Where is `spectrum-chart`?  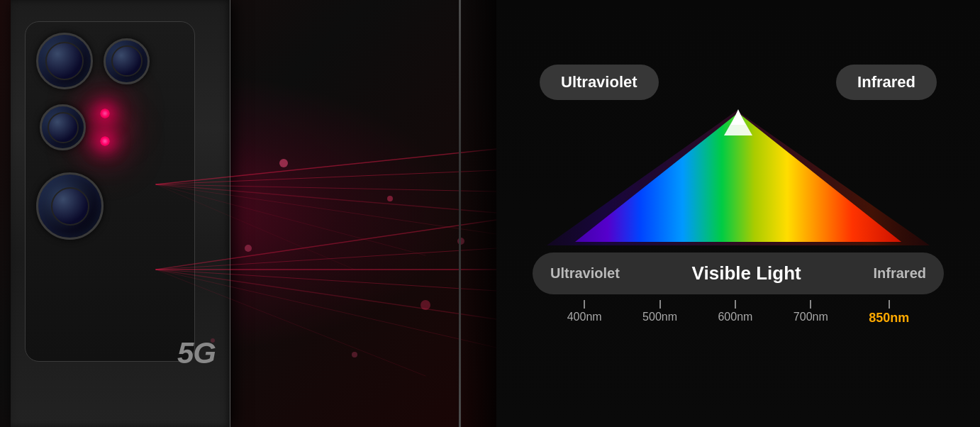 spectrum-chart is located at coordinates (738, 178).